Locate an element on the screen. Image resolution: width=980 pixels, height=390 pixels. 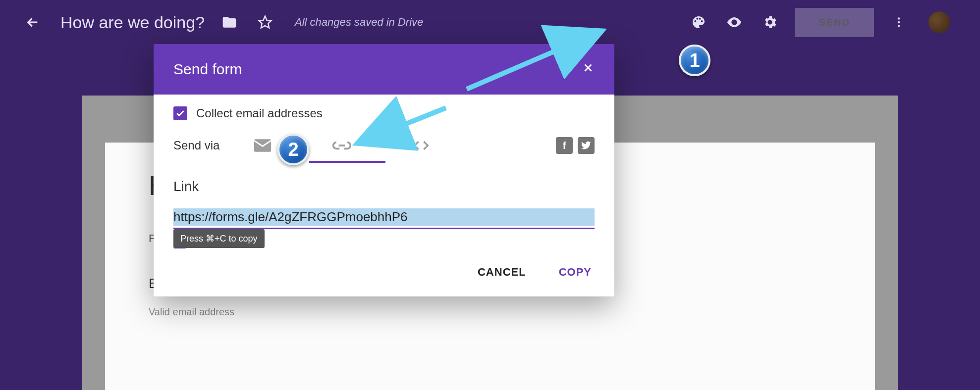
app-bar: How are we doing? All changes saved in D… is located at coordinates (490, 22).